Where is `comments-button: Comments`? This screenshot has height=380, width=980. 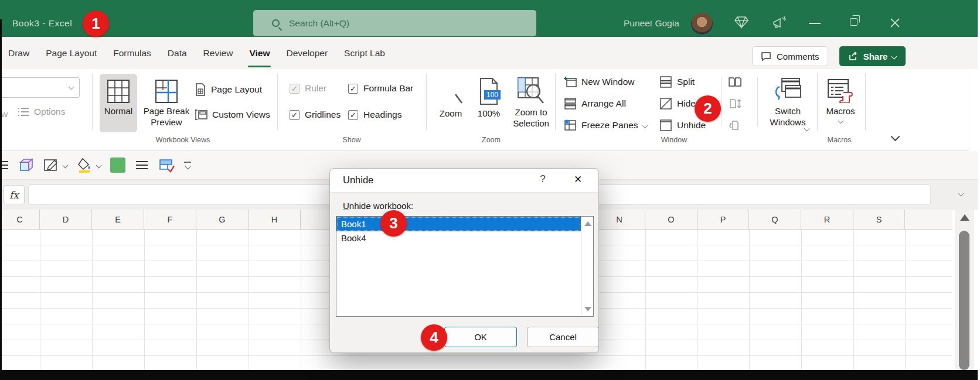 comments-button: Comments is located at coordinates (790, 56).